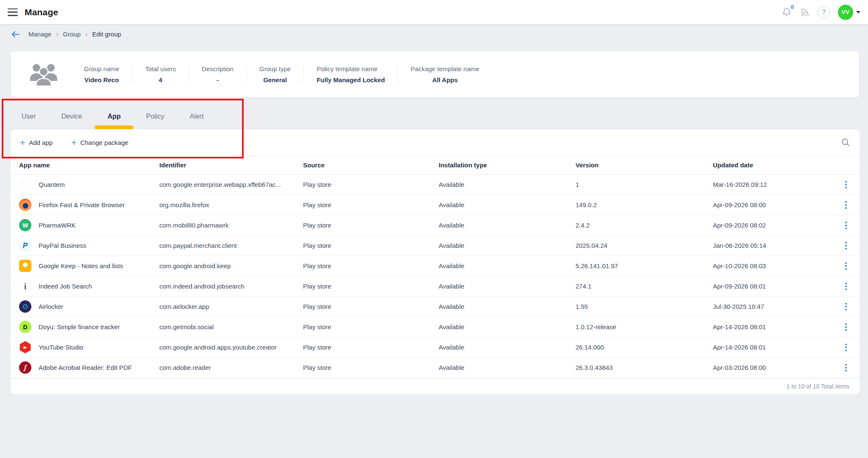 The height and width of the screenshot is (458, 868). What do you see at coordinates (435, 307) in the screenshot?
I see `table-row: ⊙ Airlocker com.airlocker.app Play store…` at bounding box center [435, 307].